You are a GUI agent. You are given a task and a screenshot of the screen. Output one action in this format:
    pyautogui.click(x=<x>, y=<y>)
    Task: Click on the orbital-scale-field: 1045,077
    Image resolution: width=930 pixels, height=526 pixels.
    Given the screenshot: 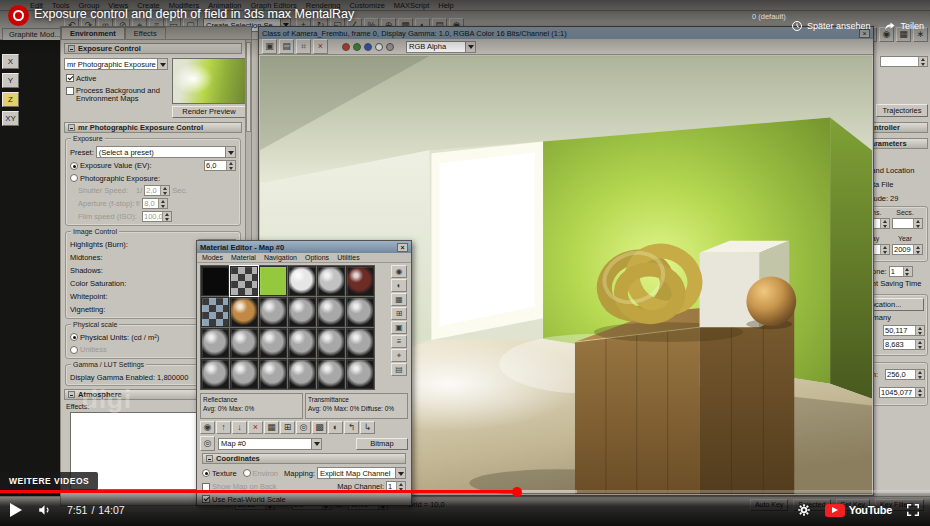 What is the action you would take?
    pyautogui.click(x=902, y=392)
    